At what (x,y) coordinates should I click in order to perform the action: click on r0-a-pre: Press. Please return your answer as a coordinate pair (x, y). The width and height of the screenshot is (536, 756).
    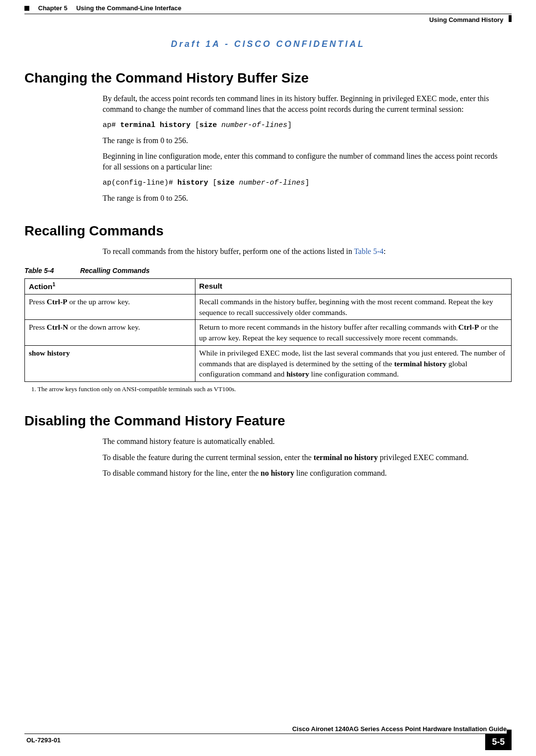
    Looking at the image, I should click on (38, 302).